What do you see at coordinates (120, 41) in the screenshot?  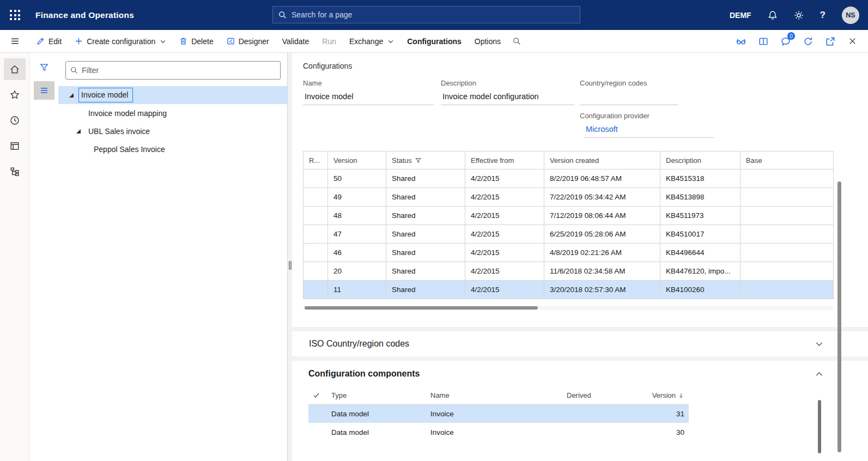 I see `create-configuration-button: Create configuration` at bounding box center [120, 41].